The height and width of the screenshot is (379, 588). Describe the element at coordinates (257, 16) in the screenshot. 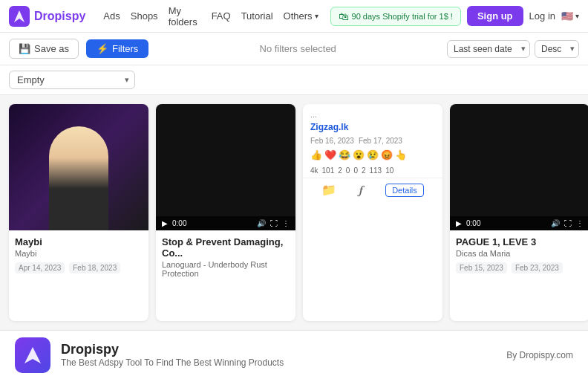

I see `nav-link-tutorial: Tutorial` at that location.